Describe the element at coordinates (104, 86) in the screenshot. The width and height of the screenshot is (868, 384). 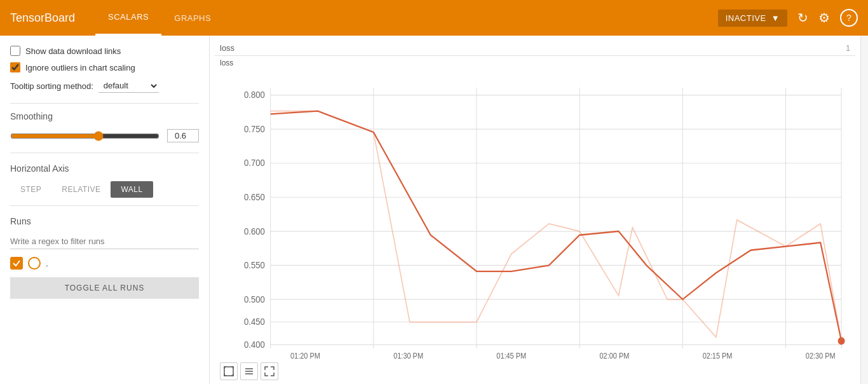
I see `tooltip-row: Tooltip sorting method: default ascendin…` at that location.